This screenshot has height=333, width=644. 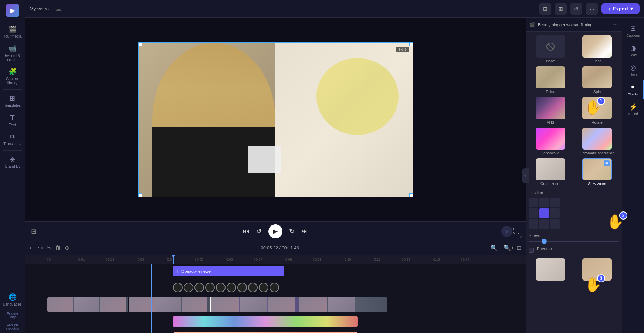 I want to click on position-cell-ml, so click(x=533, y=213).